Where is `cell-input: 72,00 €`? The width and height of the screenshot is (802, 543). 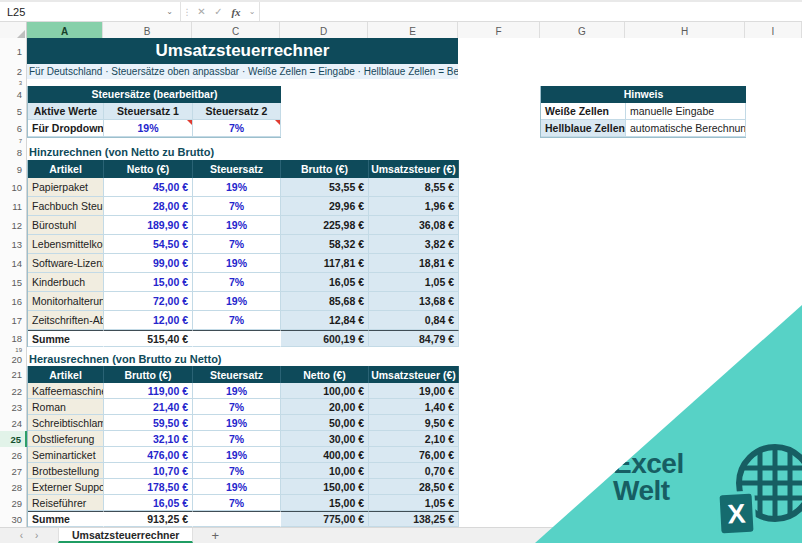
cell-input: 72,00 € is located at coordinates (148, 302).